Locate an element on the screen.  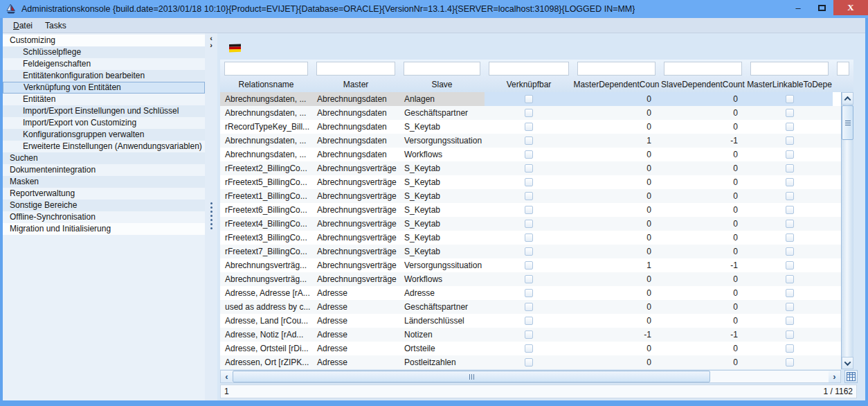
close-button: X is located at coordinates (851, 8).